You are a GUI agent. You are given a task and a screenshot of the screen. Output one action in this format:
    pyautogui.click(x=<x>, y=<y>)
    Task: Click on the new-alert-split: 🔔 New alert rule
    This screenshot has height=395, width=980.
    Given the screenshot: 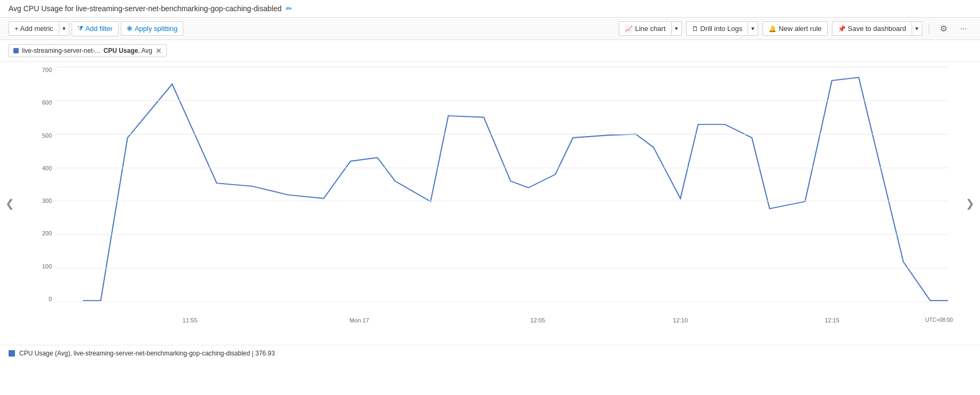 What is the action you would take?
    pyautogui.click(x=795, y=29)
    